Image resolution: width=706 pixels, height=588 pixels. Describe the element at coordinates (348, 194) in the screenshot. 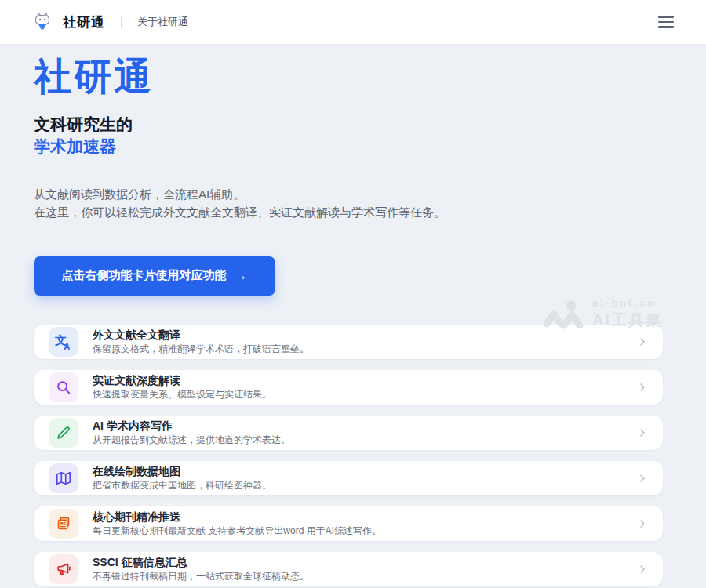

I see `hero-desc-line1: 从文献阅读到数据分析，全流程AI辅助。` at that location.